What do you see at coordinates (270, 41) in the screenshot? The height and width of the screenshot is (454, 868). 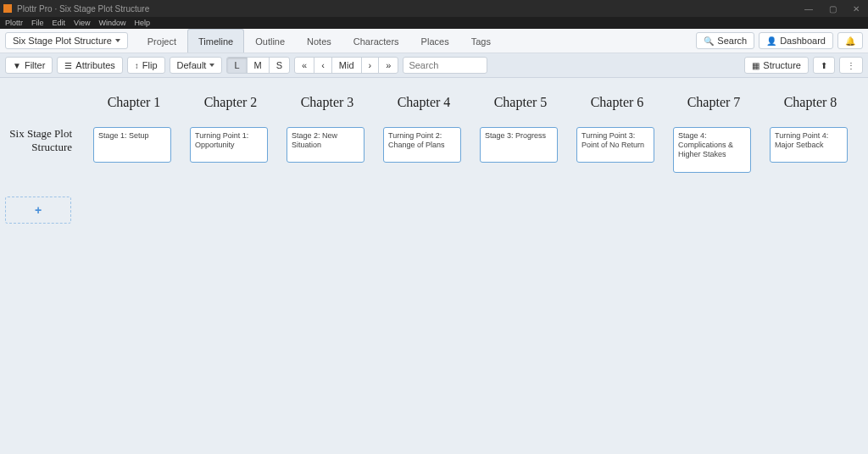 I see `tab-outline: Outline` at bounding box center [270, 41].